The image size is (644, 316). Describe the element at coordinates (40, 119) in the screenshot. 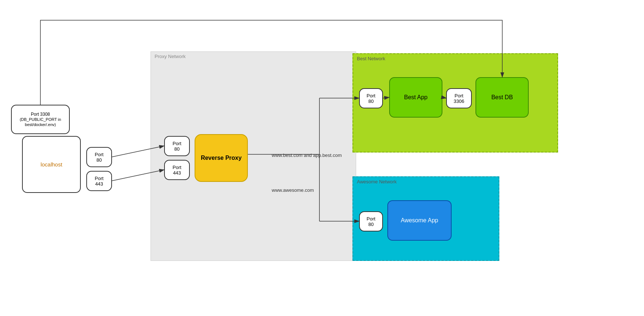

I see `port-3308-box: Port 3308(DB_PUBLIC_PORT inbest/docker/.…` at that location.